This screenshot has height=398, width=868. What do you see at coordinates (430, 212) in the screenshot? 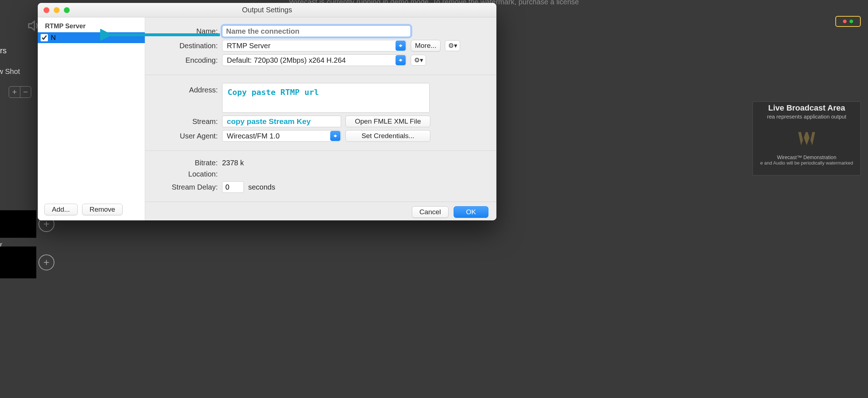
I see `cancel-button: Cancel` at bounding box center [430, 212].